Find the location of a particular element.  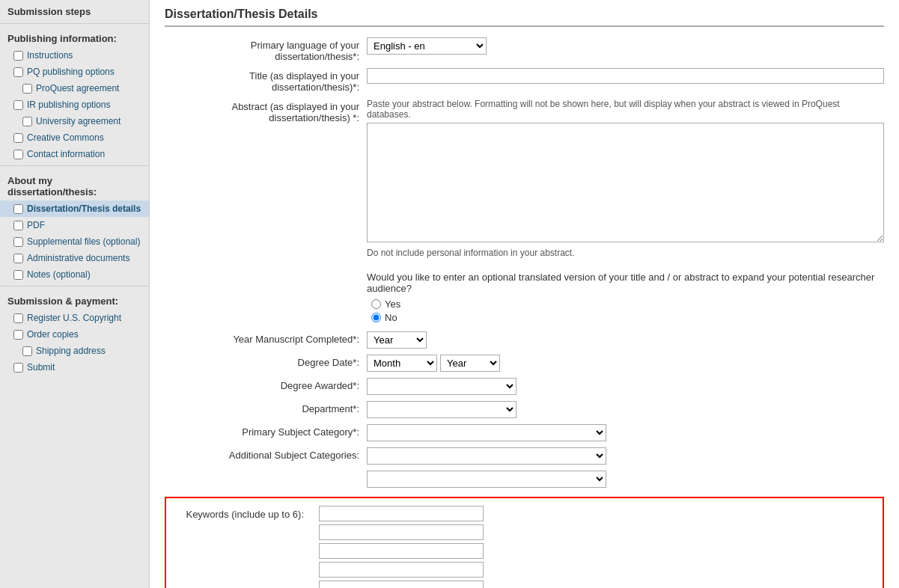

submission-steps-header: Submission steps is located at coordinates (75, 10).